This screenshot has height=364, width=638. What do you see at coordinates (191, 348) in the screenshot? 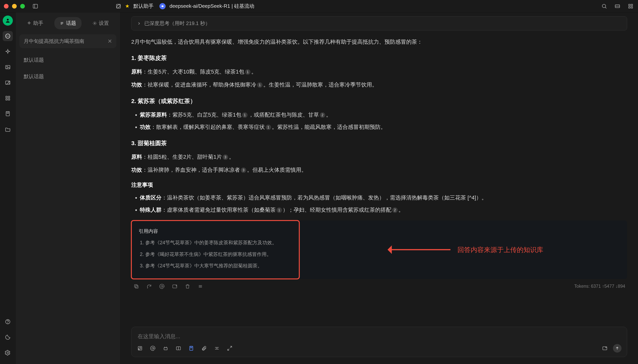
I see `knowledge-base-icon` at bounding box center [191, 348].